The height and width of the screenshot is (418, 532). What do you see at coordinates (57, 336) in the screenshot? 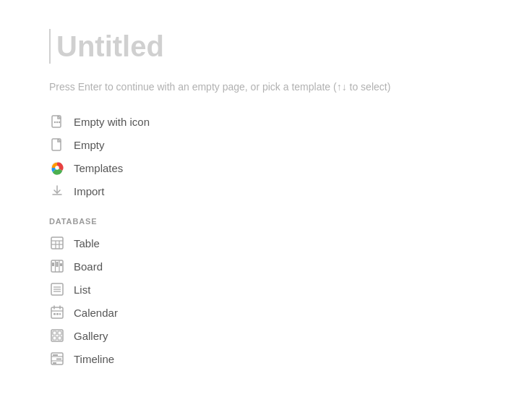
I see `gallery-icon` at bounding box center [57, 336].